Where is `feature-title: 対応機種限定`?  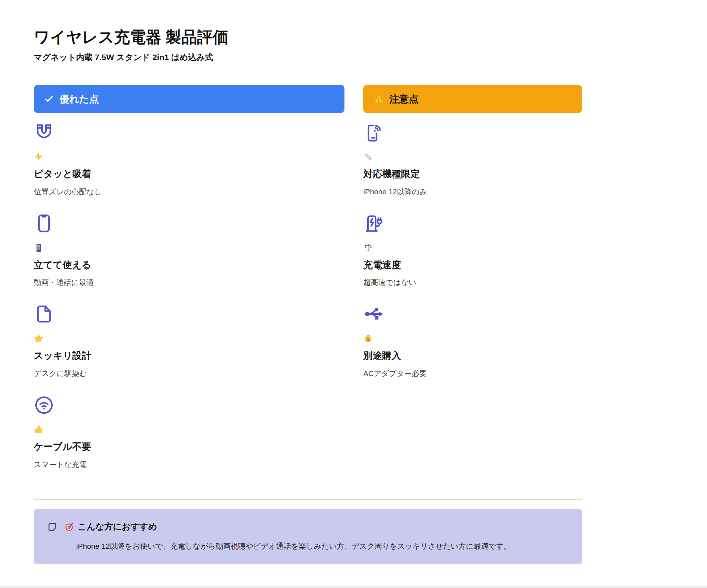 feature-title: 対応機種限定 is located at coordinates (473, 174).